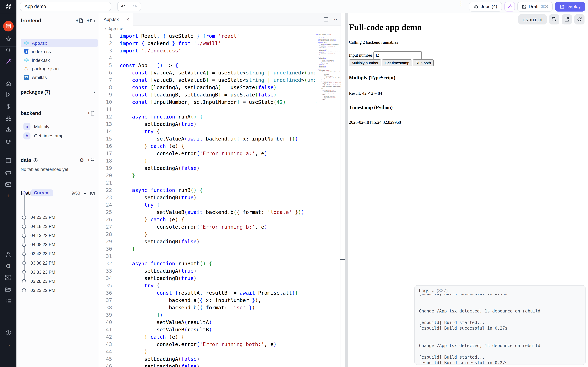 This screenshot has height=367, width=588. Describe the element at coordinates (58, 92) in the screenshot. I see `packages-row: packages (7) ›` at that location.